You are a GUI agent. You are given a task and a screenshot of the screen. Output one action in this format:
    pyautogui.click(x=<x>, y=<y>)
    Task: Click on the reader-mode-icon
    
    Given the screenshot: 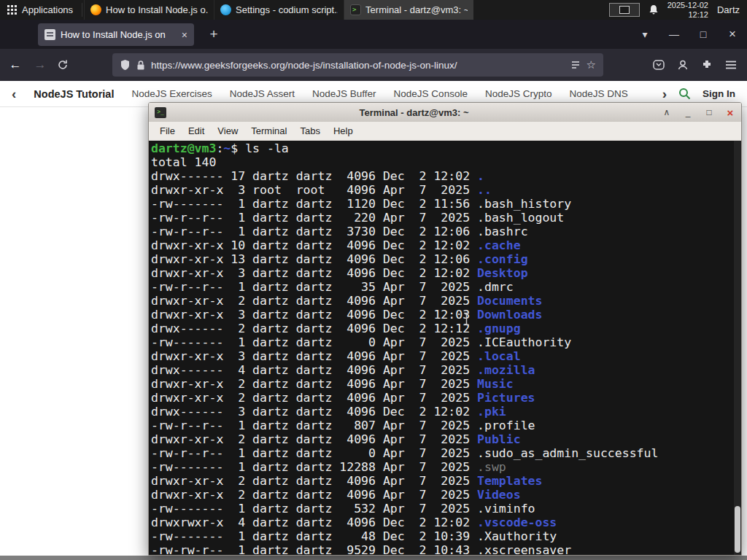 What is the action you would take?
    pyautogui.click(x=576, y=65)
    